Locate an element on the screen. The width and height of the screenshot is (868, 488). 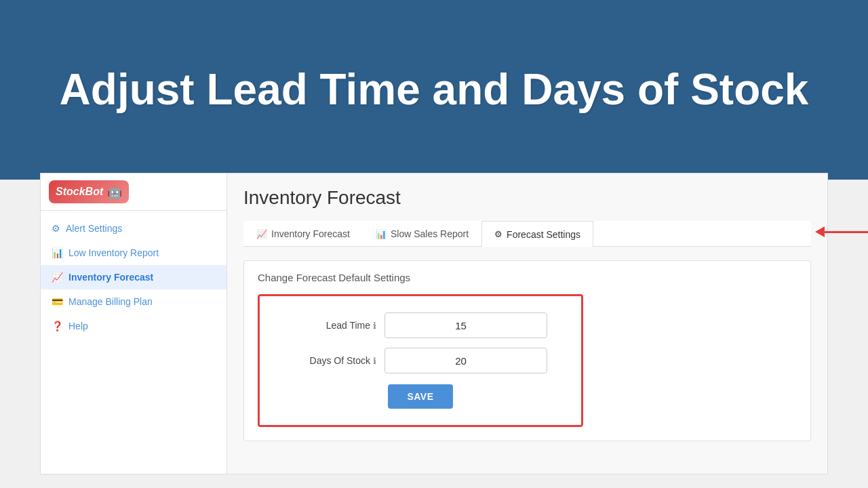
sidebar-label-inventory-forecast: Inventory Forecast is located at coordinates (111, 277).